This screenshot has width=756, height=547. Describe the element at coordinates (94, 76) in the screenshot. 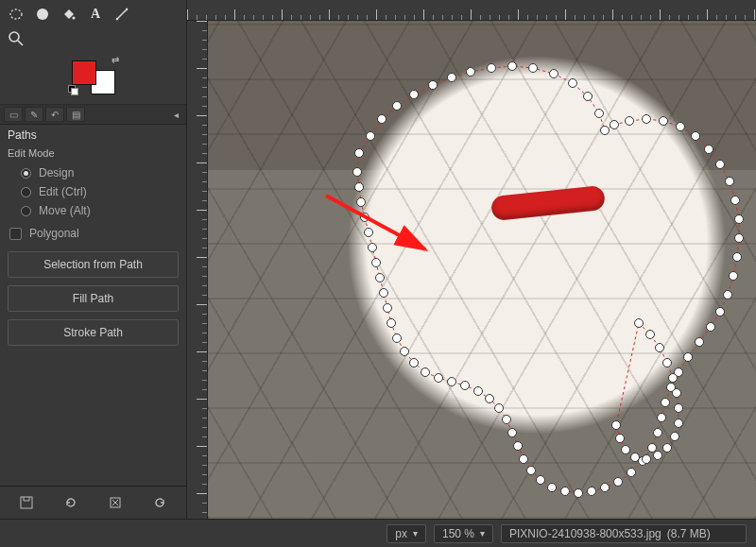

I see `color-swatch: ⇄` at that location.